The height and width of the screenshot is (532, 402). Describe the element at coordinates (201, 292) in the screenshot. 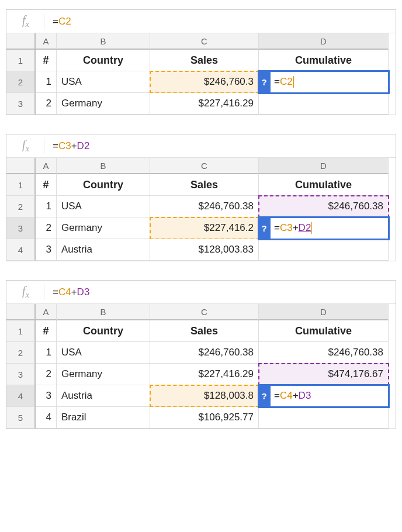

I see `formula-bar: fx =C4+D3` at that location.